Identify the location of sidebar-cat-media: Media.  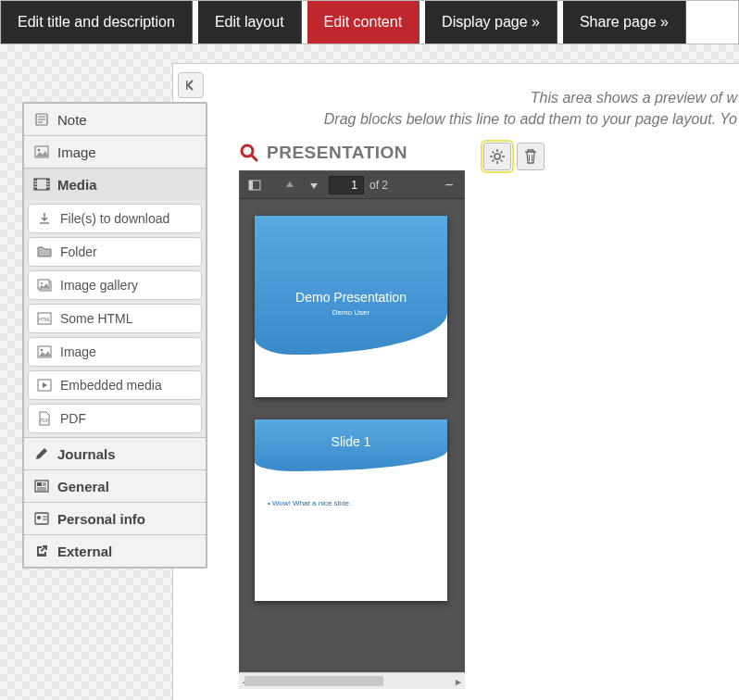
(115, 183).